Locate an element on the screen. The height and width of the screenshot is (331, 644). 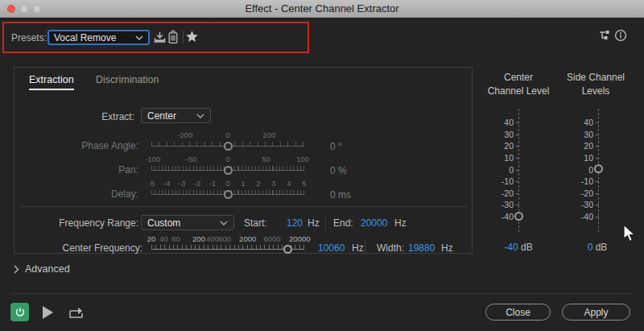
titlebar: Effect - Center Channel Extractor is located at coordinates (322, 9).